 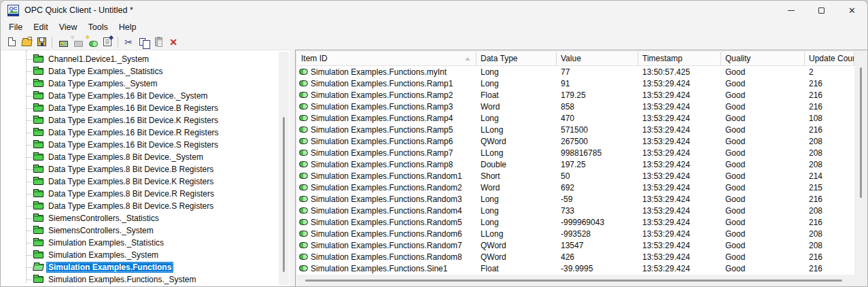 What do you see at coordinates (597, 58) in the screenshot?
I see `column-header-value: Value` at bounding box center [597, 58].